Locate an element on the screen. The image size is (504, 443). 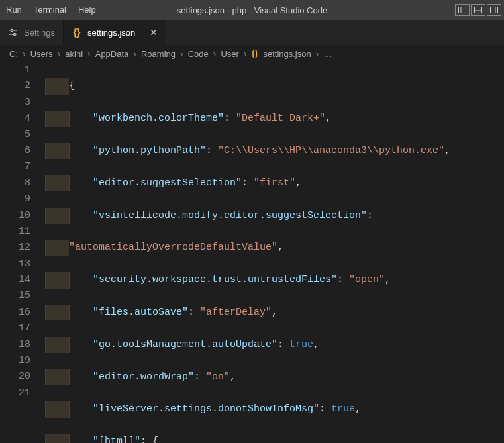
line-number: 16 is located at coordinates (15, 313).